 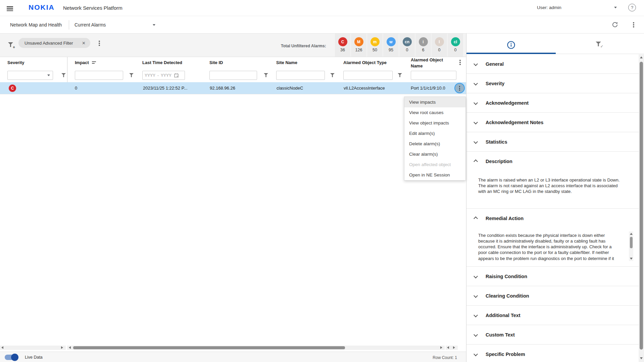 What do you see at coordinates (435, 164) in the screenshot?
I see `menu-item-open-affected-object: Open affected object` at bounding box center [435, 164].